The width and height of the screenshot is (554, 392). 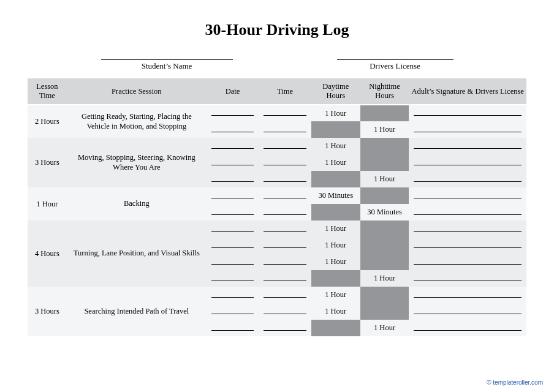 What do you see at coordinates (167, 66) in the screenshot?
I see `student-name-label: Student’s Name` at bounding box center [167, 66].